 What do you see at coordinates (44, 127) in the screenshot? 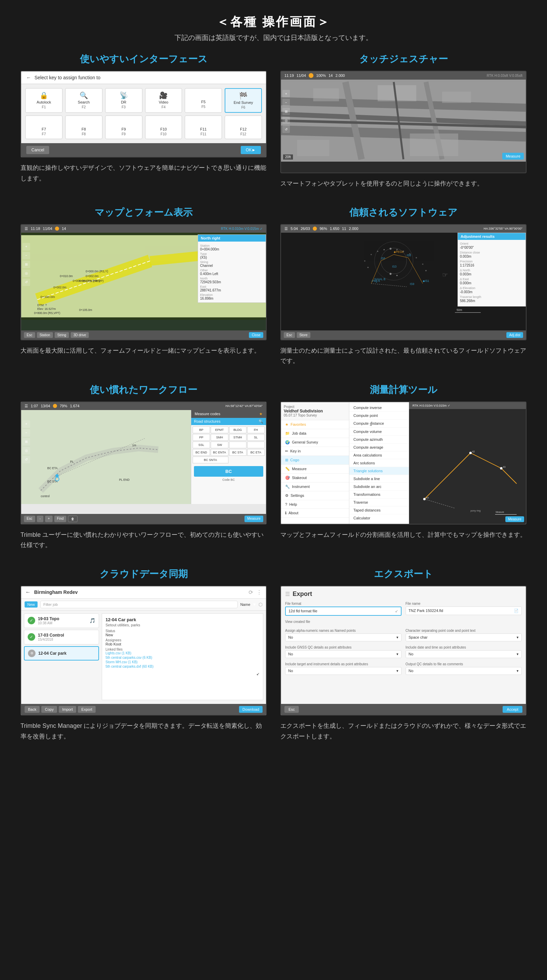
I see `fka-key-f7: F7 F7` at bounding box center [44, 127].